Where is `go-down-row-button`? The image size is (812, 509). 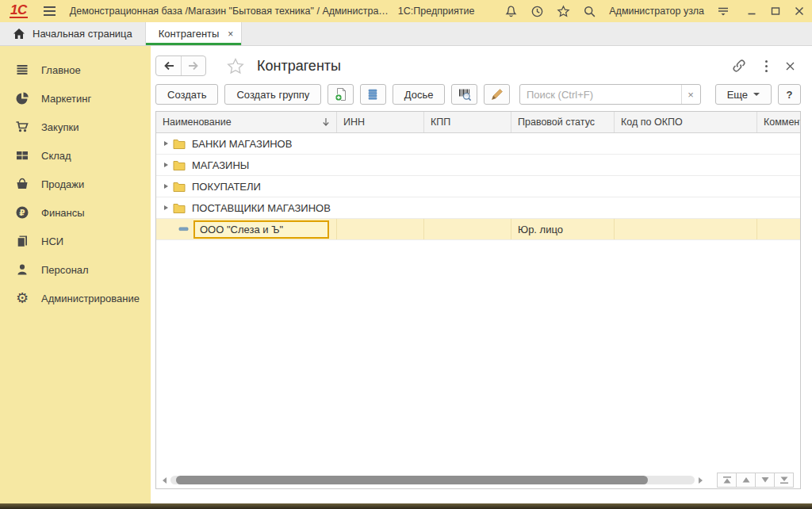 go-down-row-button is located at coordinates (764, 480).